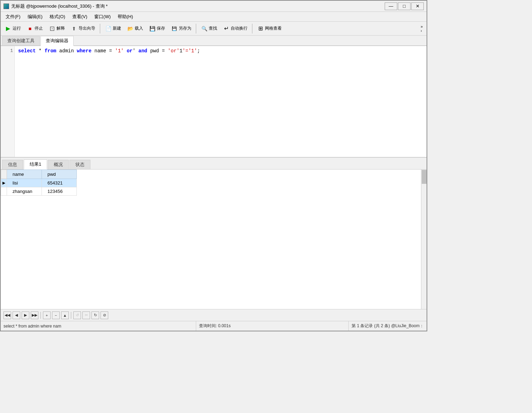 This screenshot has height=413, width=532. I want to click on new-icon: 📄, so click(108, 29).